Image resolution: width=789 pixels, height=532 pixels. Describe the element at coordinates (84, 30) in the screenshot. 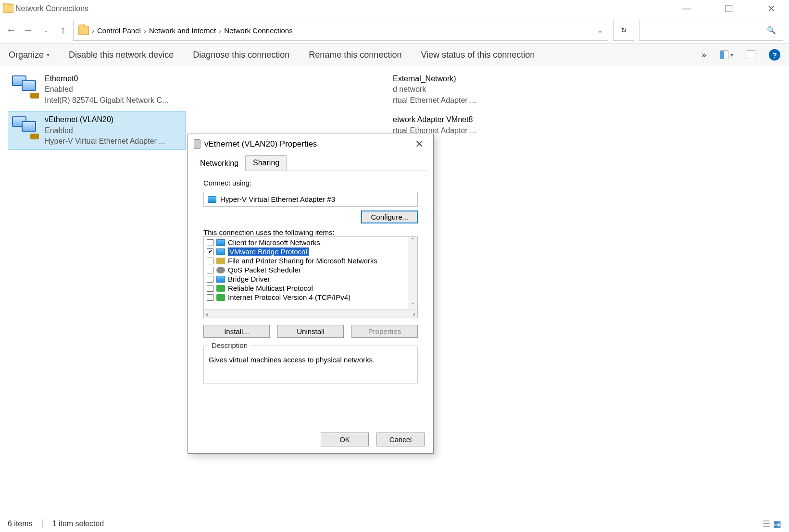

I see `breadcrumb-icon` at that location.